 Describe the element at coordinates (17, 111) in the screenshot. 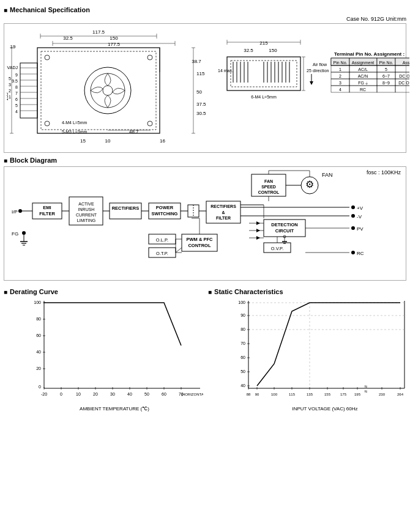

I see `svg-text: 4` at that location.